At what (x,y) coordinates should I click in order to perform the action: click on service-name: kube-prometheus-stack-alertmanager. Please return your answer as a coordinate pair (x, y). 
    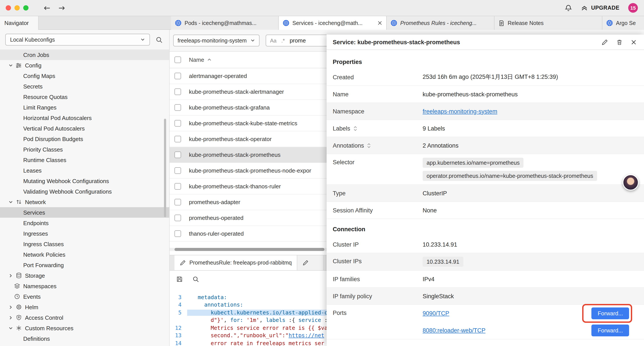
    Looking at the image, I should click on (236, 92).